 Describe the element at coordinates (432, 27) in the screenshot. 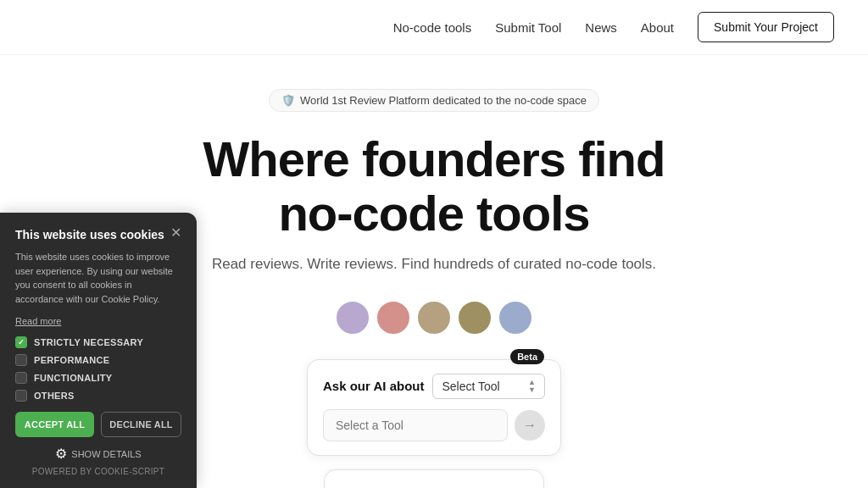

I see `nav-no-code-tools: No-code tools` at that location.